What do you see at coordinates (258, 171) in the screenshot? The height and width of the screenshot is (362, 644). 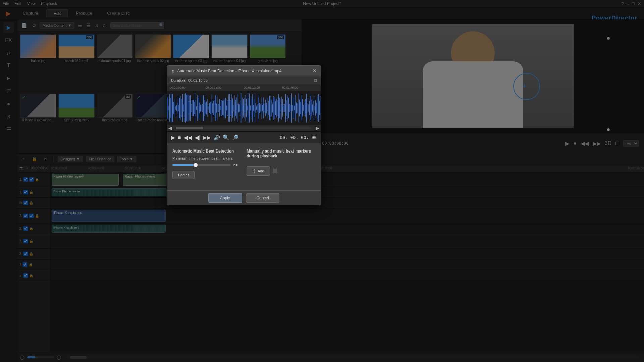 I see `add-button: ⇧ Add` at bounding box center [258, 171].